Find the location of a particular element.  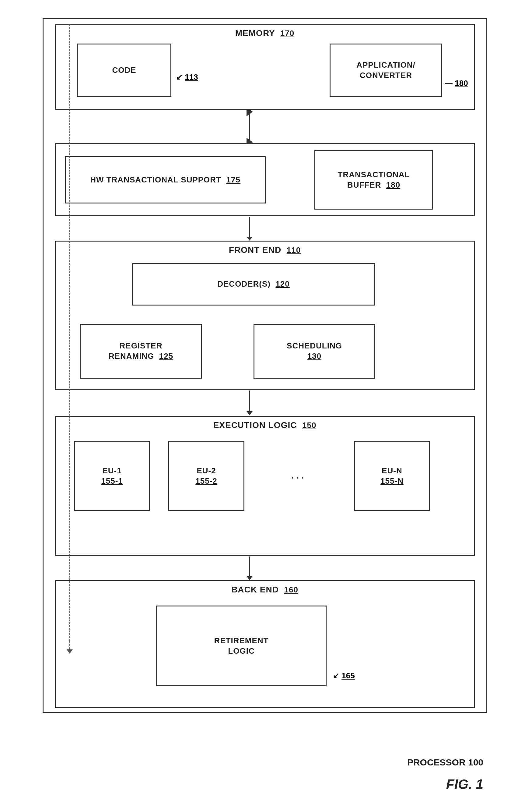

dashed-line-arrow is located at coordinates (70, 647).